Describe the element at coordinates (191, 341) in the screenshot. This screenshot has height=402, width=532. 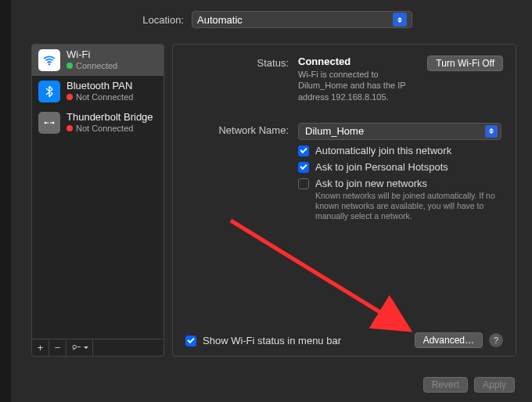
I see `show-menubar-checkbox` at that location.